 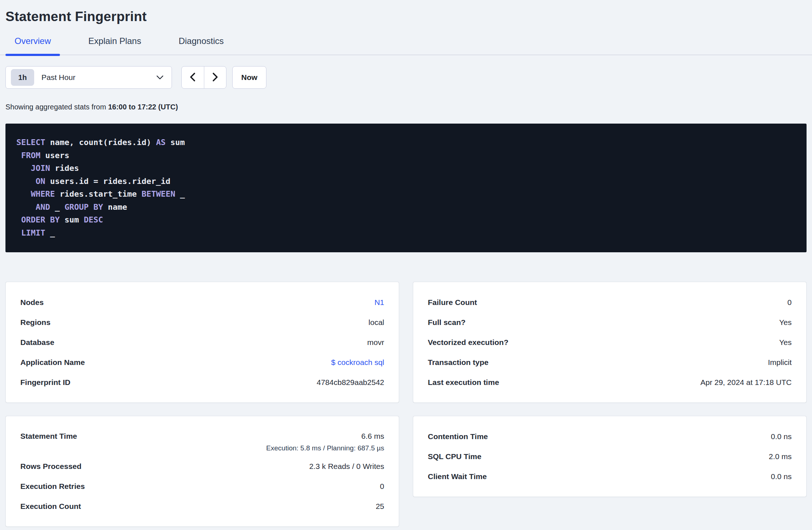 What do you see at coordinates (406, 220) in the screenshot?
I see `sql-code-line: ORDER BY sum DESC` at bounding box center [406, 220].